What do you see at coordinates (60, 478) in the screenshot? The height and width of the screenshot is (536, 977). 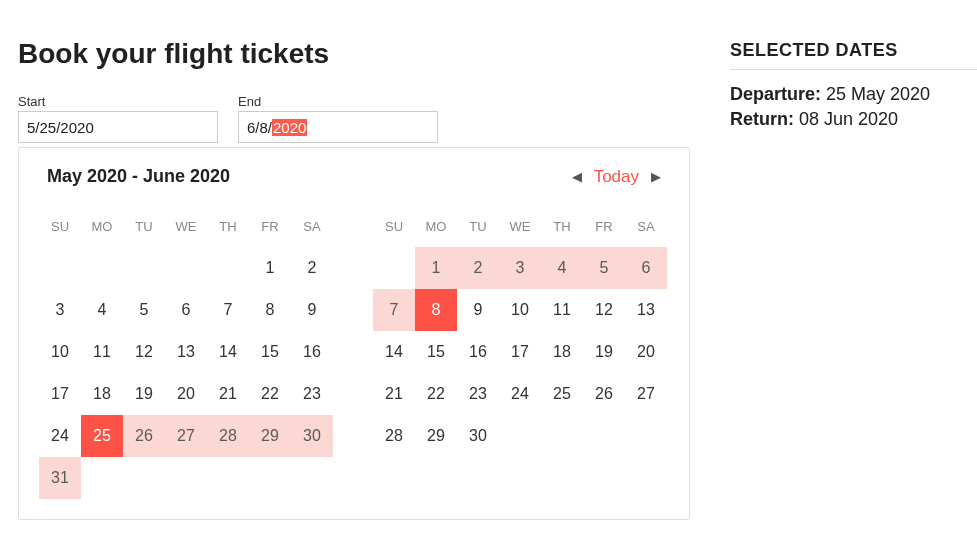 I see `calendar-day: 31` at bounding box center [60, 478].